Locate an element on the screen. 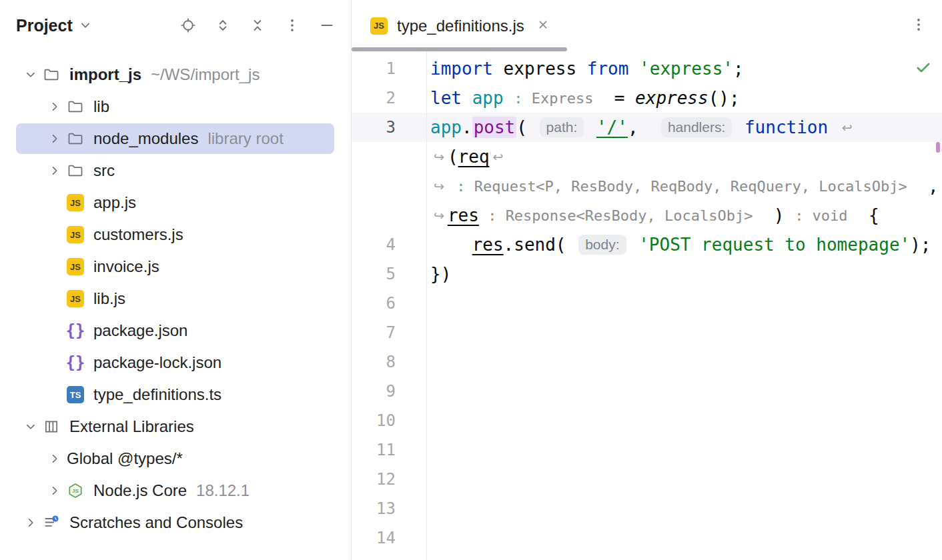 The height and width of the screenshot is (560, 942). code-token: = is located at coordinates (614, 98).